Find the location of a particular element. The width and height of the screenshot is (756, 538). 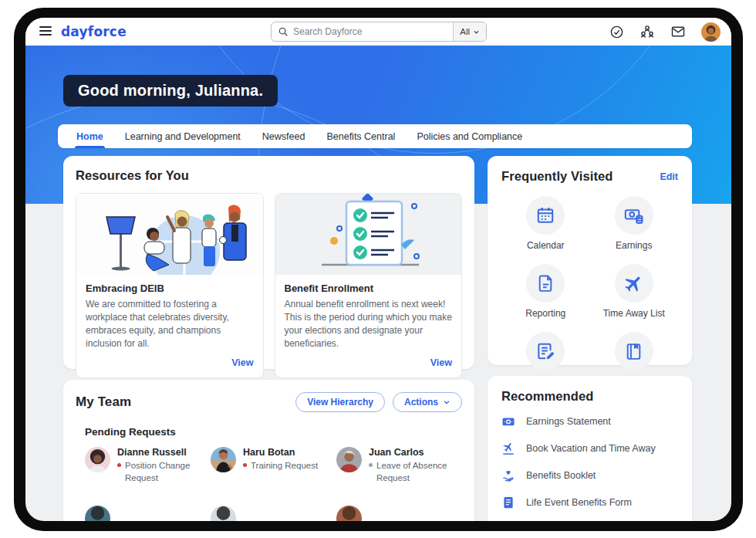

rec-item-life-event-form: Life Event Benefits Form is located at coordinates (589, 502).